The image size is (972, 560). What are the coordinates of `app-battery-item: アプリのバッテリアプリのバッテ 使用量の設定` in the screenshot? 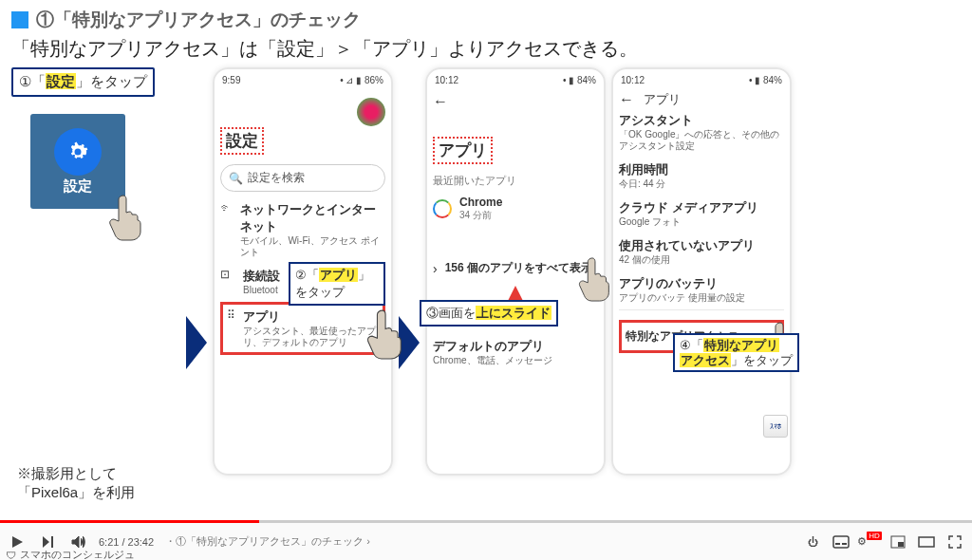 It's located at (701, 289).